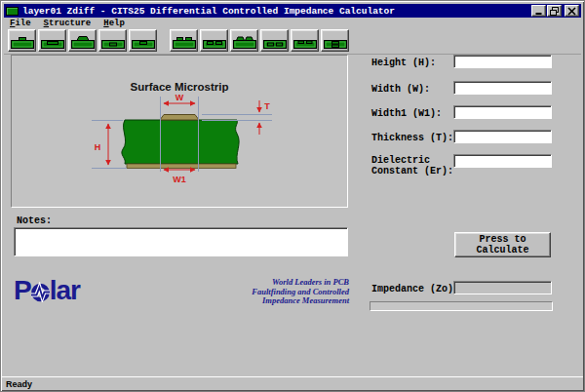 Image resolution: width=585 pixels, height=392 pixels. Describe the element at coordinates (20, 23) in the screenshot. I see `menu-file: File` at that location.